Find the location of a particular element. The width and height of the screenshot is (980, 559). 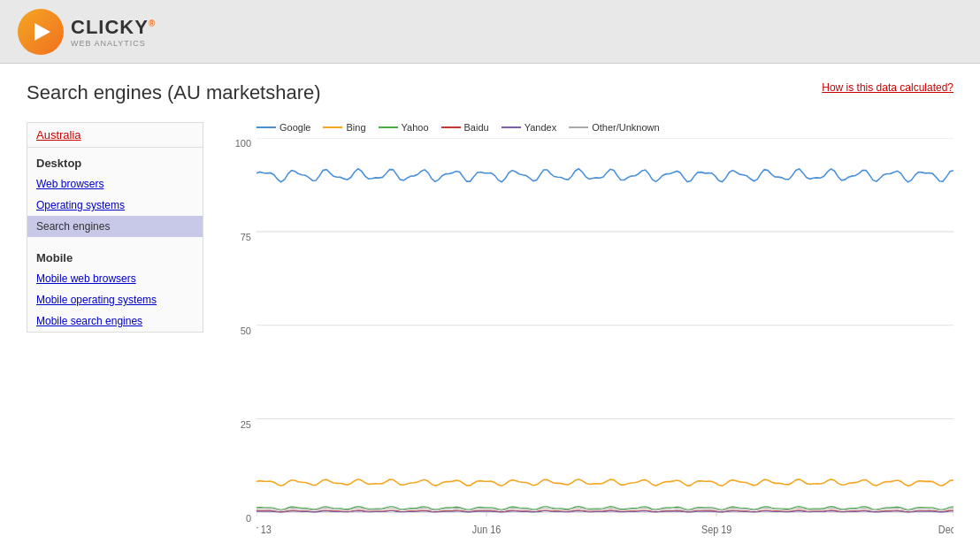

header: CLICKY® WEB ANALYTICS is located at coordinates (490, 32).